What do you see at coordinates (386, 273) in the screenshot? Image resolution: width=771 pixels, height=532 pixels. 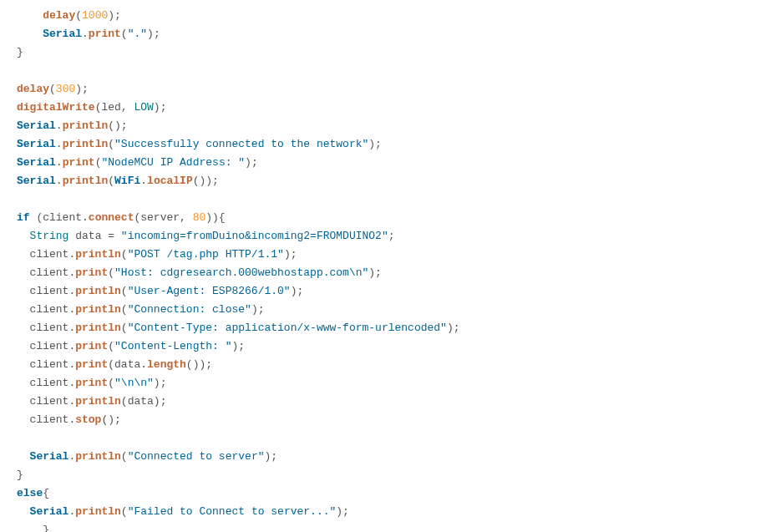 I see `code-line: client.print("Host: cdgresearch.000webho…` at bounding box center [386, 273].